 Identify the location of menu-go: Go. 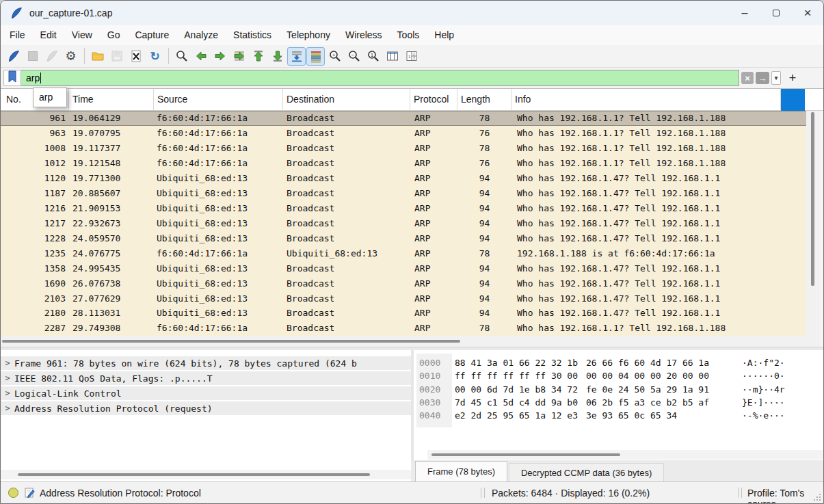
(114, 36).